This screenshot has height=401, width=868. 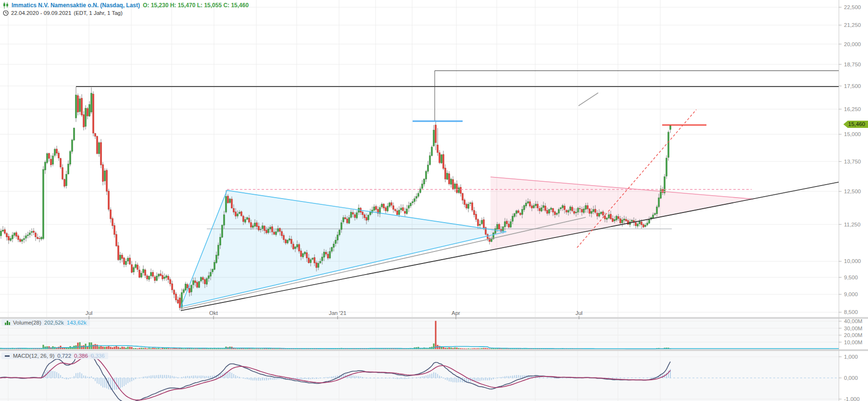 I want to click on axis-tick-label: 17,500, so click(x=852, y=86).